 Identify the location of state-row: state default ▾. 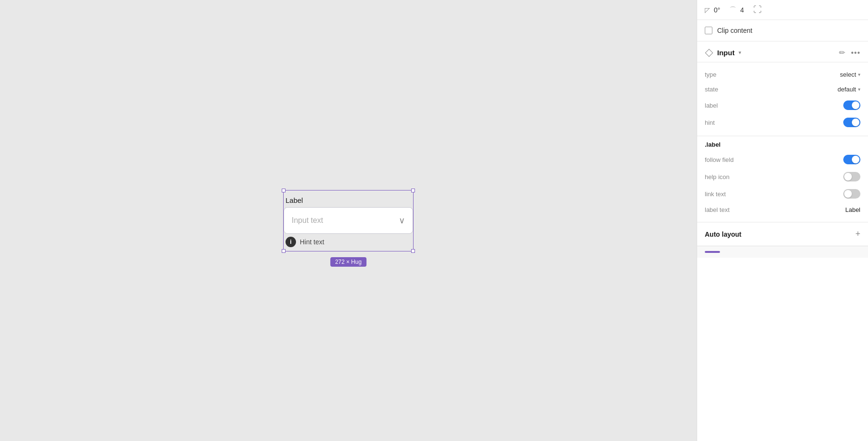
(782, 90).